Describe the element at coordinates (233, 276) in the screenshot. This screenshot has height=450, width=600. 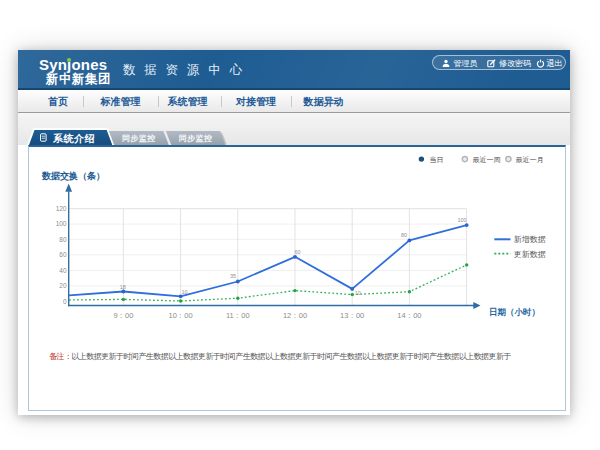
I see `svg-text: 35` at that location.